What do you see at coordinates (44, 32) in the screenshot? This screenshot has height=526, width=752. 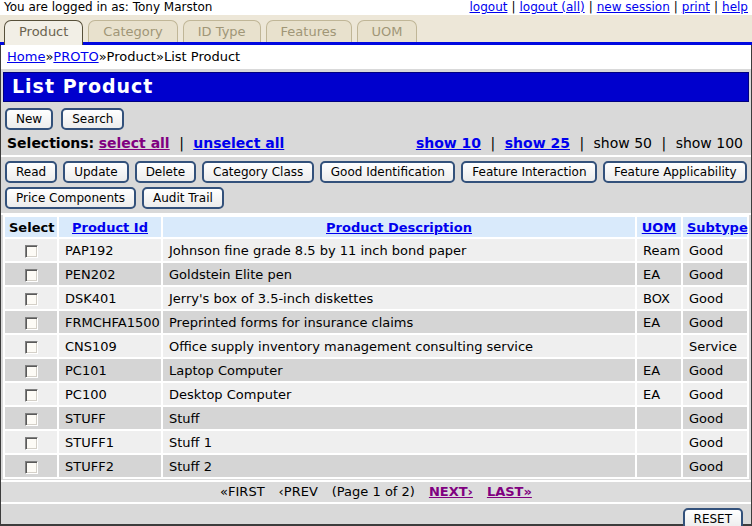 I see `tab-product: Product` at bounding box center [44, 32].